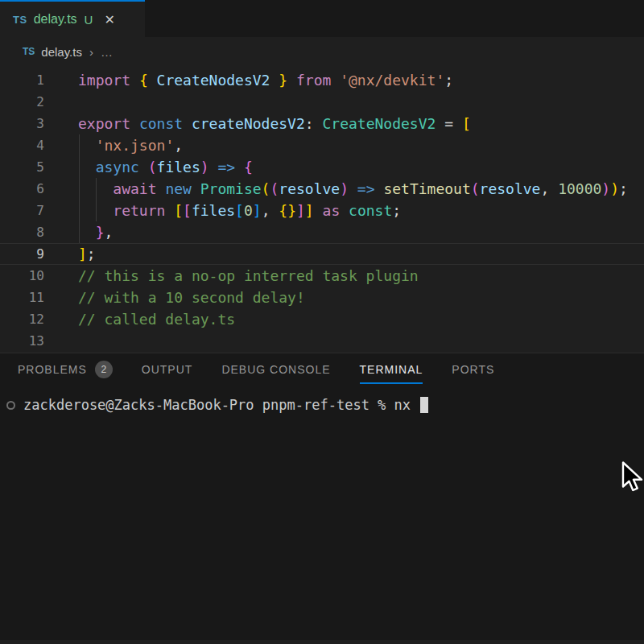 This screenshot has width=644, height=644. What do you see at coordinates (23, 188) in the screenshot?
I see `line-number: 6` at bounding box center [23, 188].